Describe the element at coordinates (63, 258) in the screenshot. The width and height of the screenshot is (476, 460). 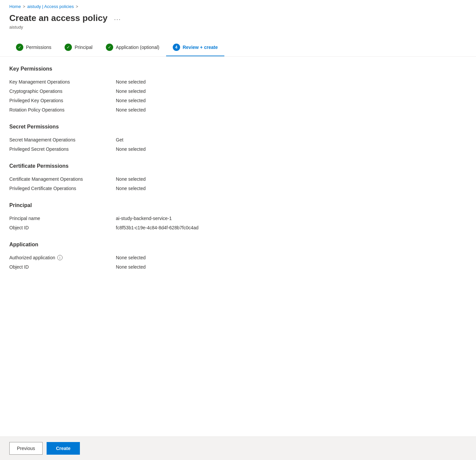
I see `auth-app-label: Authorized application i` at that location.